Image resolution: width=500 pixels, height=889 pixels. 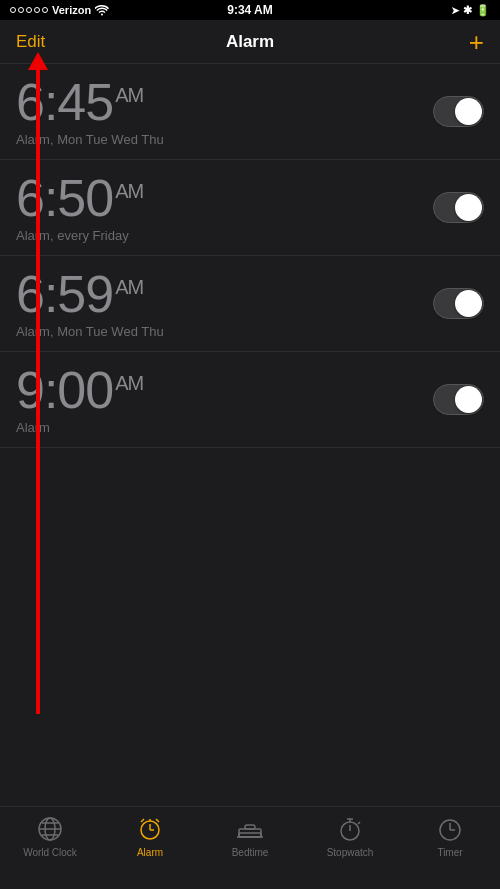 What do you see at coordinates (455, 10) in the screenshot?
I see `location-icon: ➤` at bounding box center [455, 10].